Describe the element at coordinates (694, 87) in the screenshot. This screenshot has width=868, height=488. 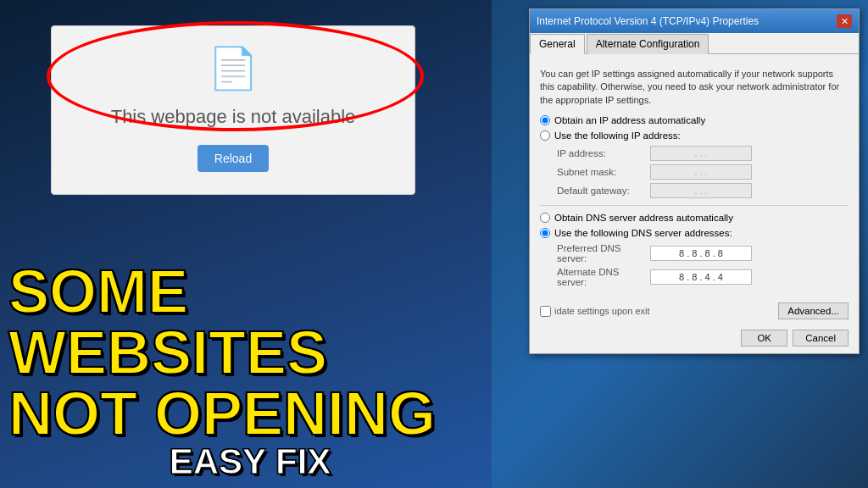
I see `info-text: You can get IP settings assigned automat…` at that location.